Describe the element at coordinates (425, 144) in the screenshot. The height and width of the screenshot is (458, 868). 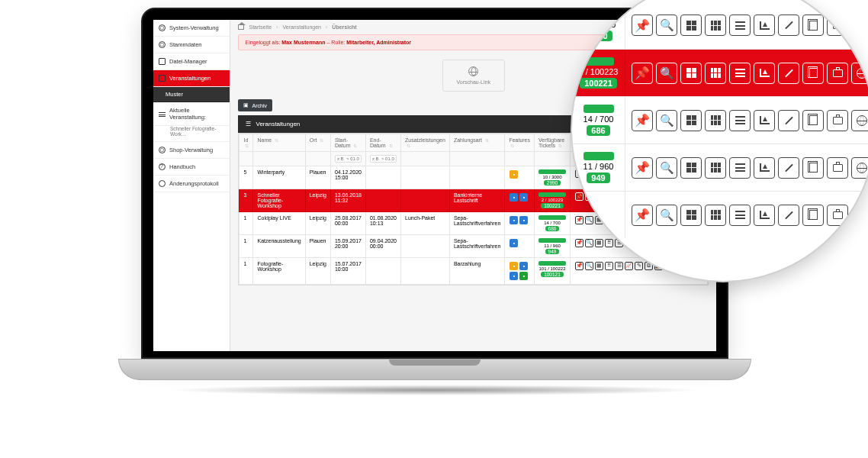
I see `column-header: Zusatzleistungen ⇅` at that location.